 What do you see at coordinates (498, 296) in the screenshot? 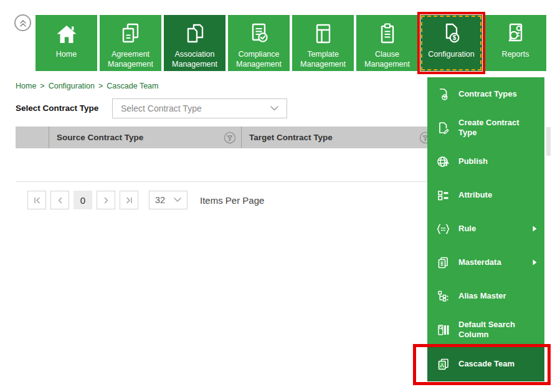
I see `menu-item-label: Alias Master` at bounding box center [498, 296].